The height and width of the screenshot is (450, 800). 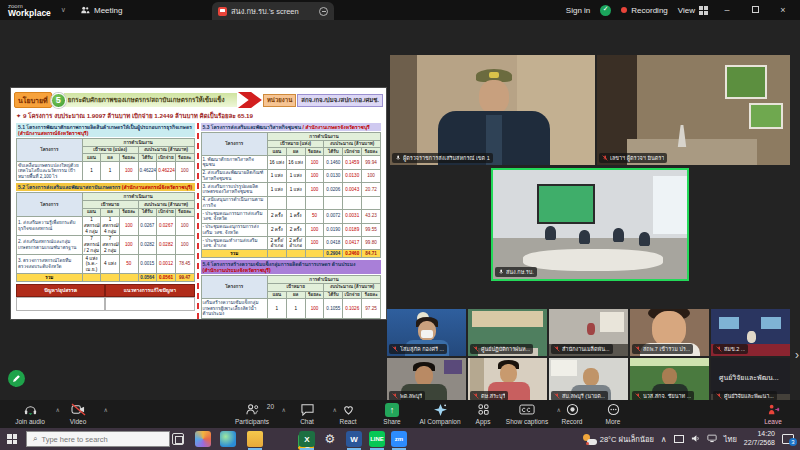 I want to click on section-51-agency: (สำนักงานสหกรณ์จังหวัดราชบุรี), so click(x=53, y=133).